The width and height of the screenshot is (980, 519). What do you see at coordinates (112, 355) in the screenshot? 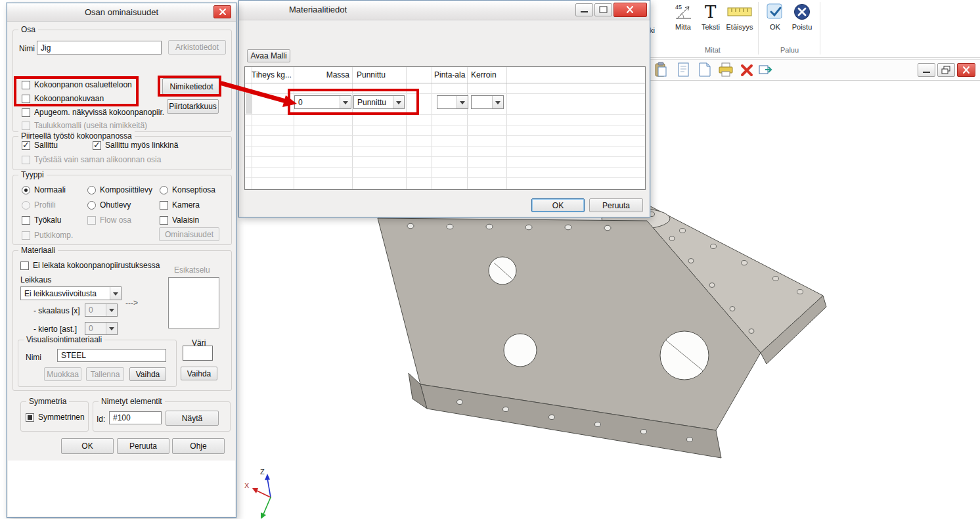
I see `visu-nimi-input: STEEL` at bounding box center [112, 355].